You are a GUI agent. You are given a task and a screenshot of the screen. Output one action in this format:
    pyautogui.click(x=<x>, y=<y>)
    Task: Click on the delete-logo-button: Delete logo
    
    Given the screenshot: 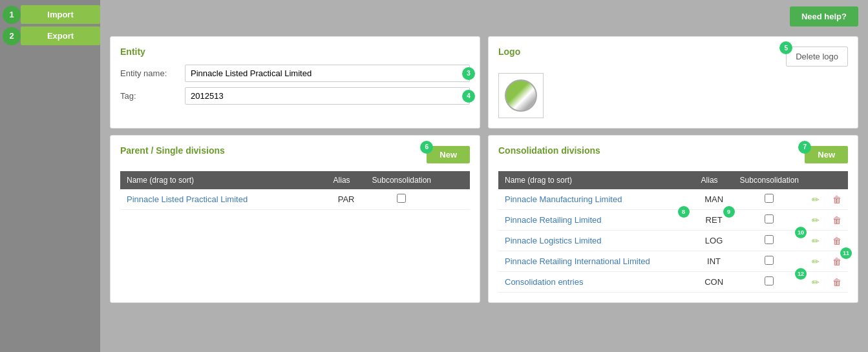 What is the action you would take?
    pyautogui.click(x=817, y=57)
    